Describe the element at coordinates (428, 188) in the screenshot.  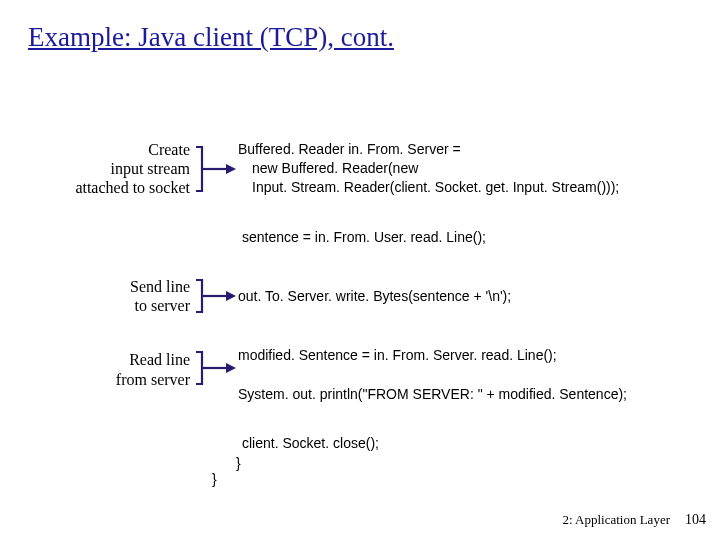
I see `code-line: Input. Stream. Reader(client. Socket. ge…` at that location.